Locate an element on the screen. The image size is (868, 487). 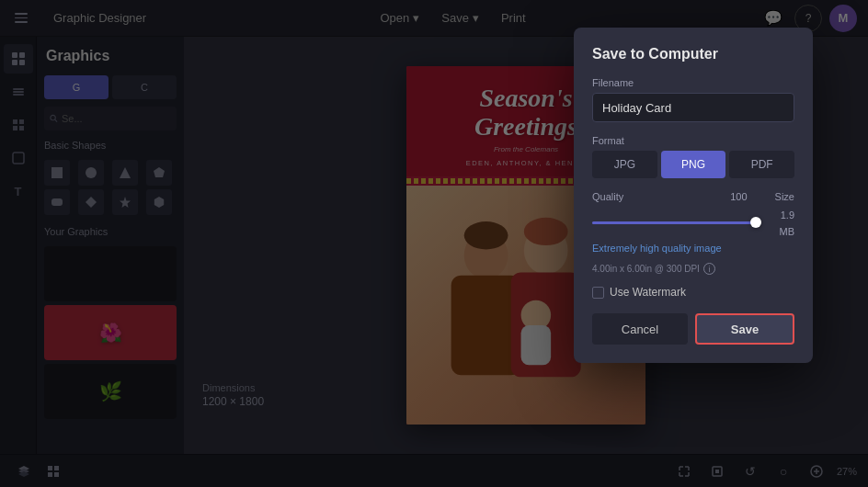
format-jpg-button: JPG is located at coordinates (625, 164).